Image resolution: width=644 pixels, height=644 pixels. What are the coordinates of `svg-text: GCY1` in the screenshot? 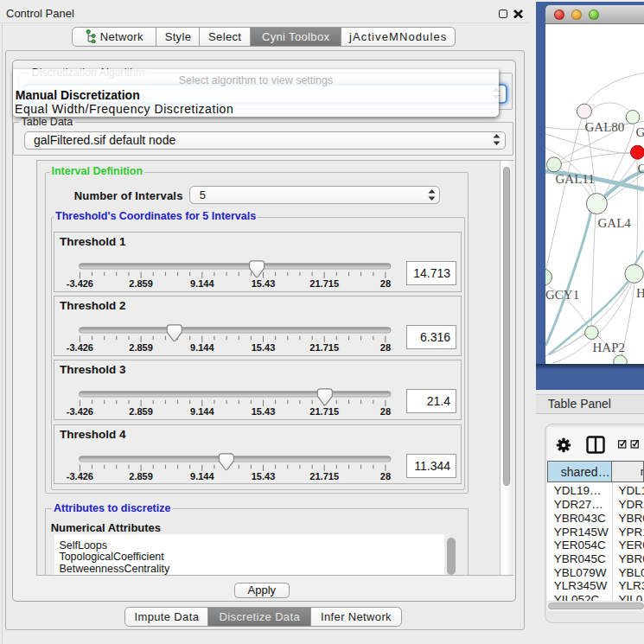 It's located at (562, 295).